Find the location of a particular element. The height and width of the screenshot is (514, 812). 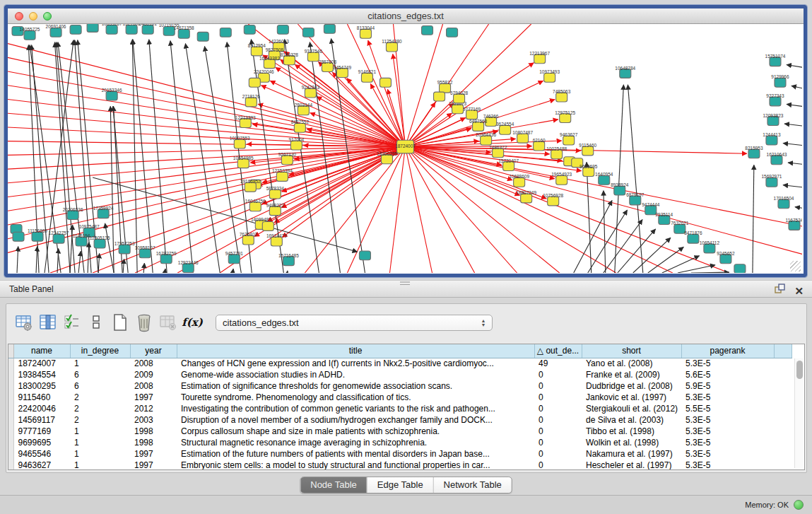

cell: 9115460 is located at coordinates (42, 397).